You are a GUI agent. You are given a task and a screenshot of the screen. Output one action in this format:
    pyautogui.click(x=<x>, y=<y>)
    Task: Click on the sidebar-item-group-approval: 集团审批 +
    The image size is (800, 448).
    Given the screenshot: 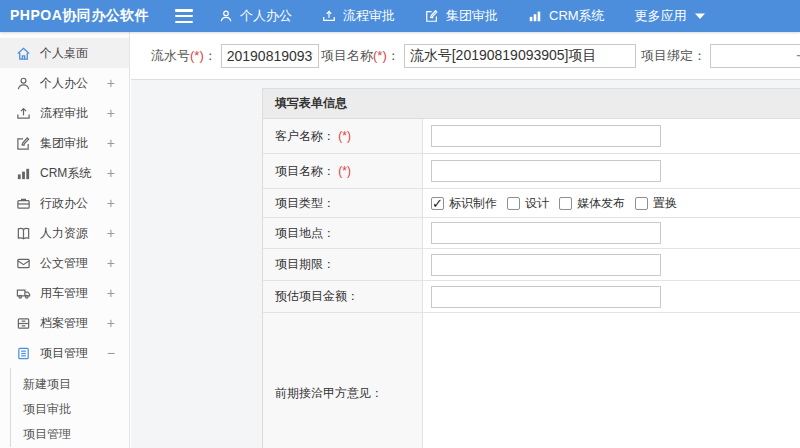 What is the action you would take?
    pyautogui.click(x=64, y=143)
    